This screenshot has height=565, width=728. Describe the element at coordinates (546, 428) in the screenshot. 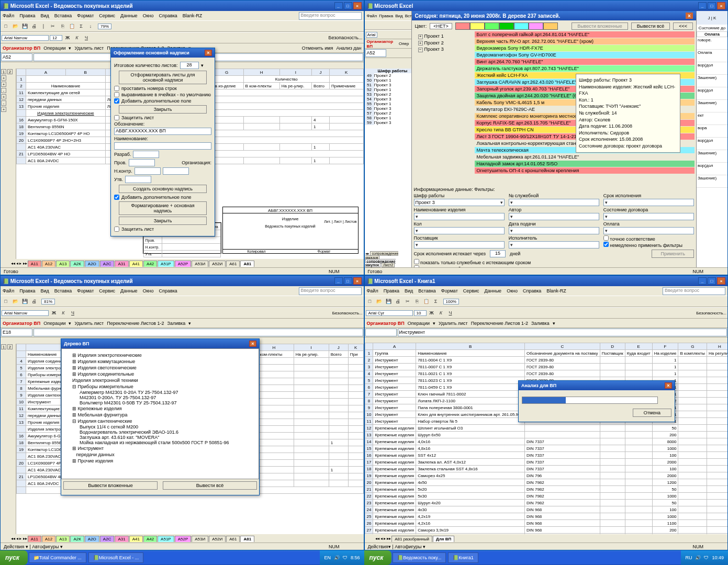

I see `table-row: 12Крепежные изделияШплинт игольчатый О35…` at that location.